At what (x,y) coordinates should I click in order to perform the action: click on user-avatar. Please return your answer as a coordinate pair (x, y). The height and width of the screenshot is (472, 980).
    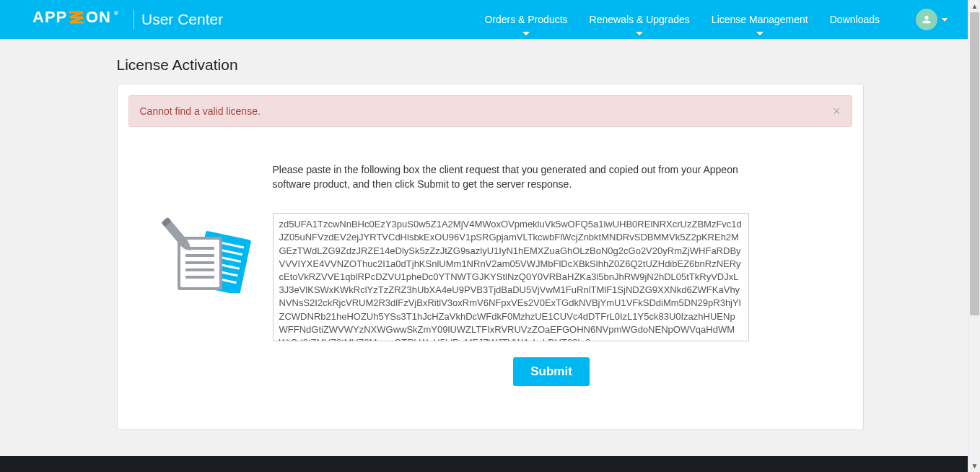
    Looking at the image, I should click on (927, 19).